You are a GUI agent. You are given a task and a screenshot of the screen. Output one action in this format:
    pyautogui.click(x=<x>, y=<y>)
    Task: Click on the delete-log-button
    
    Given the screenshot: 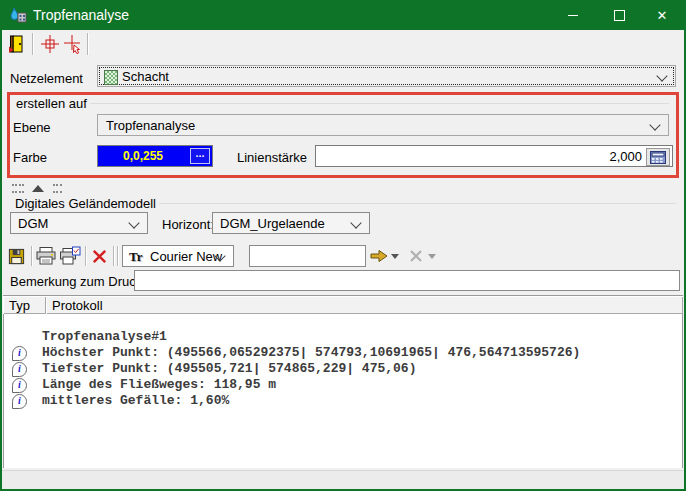 What is the action you would take?
    pyautogui.click(x=99, y=256)
    